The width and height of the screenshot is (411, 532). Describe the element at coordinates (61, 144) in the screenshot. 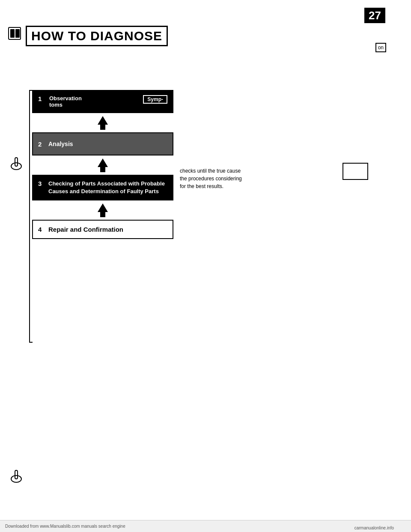

I see `step2-label: Analysis` at that location.